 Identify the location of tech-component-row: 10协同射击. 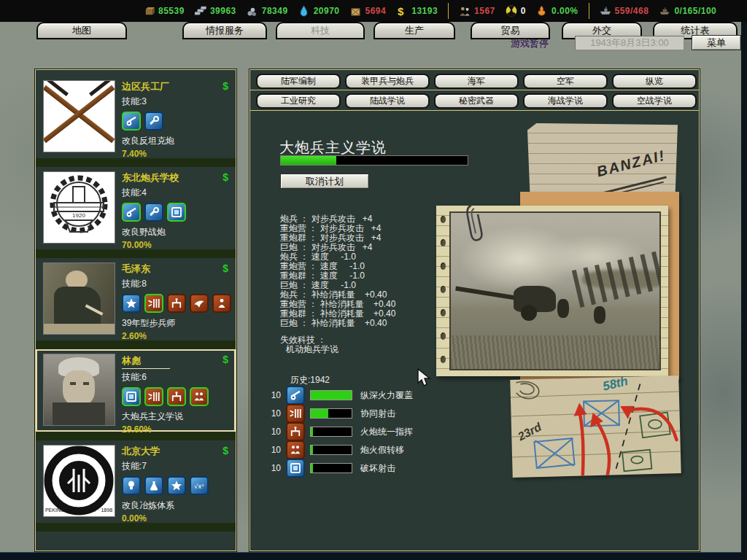
(331, 413).